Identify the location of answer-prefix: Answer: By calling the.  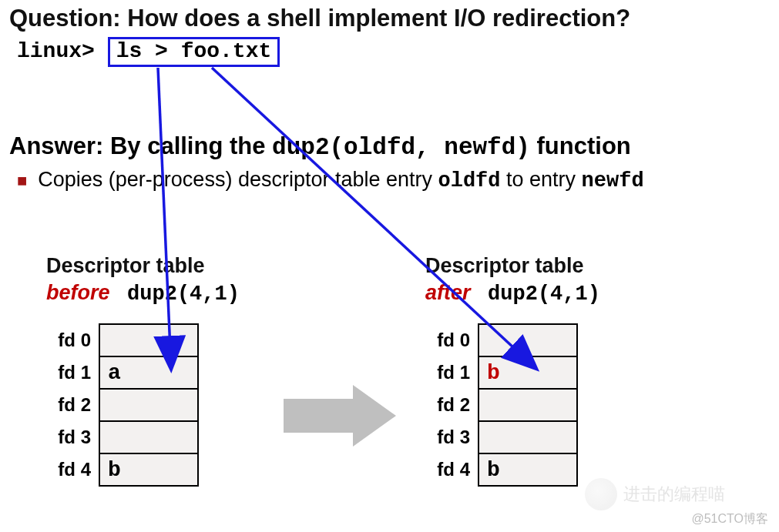
(140, 146).